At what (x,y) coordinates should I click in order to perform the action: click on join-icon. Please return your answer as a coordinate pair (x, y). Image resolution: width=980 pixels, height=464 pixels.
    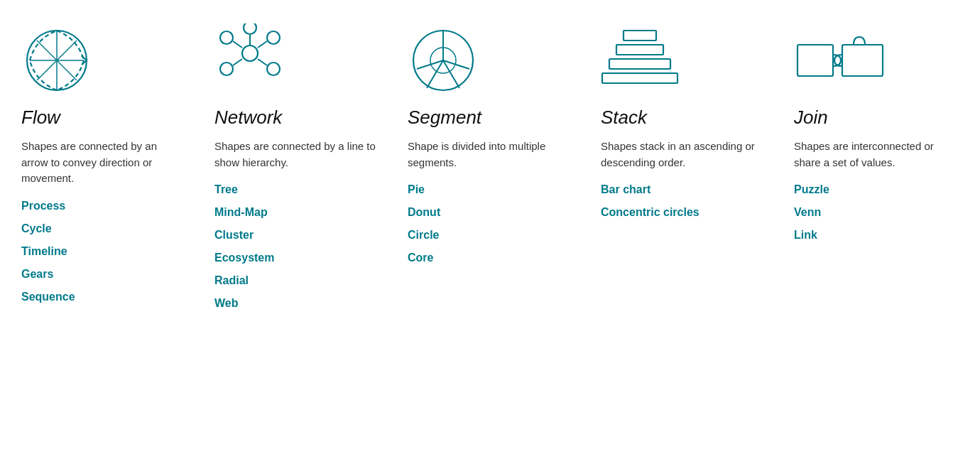
    Looking at the image, I should click on (840, 60).